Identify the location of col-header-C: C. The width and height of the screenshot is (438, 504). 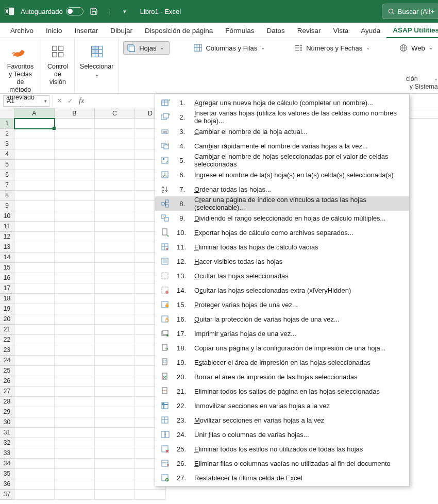
(115, 113).